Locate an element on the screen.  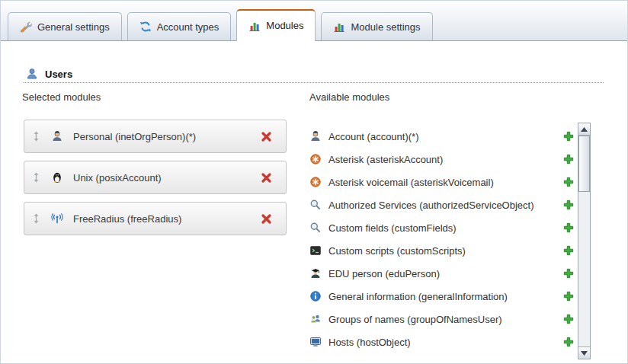
selected-module-personal: Personal (inetOrgPerson)(*) is located at coordinates (155, 136).